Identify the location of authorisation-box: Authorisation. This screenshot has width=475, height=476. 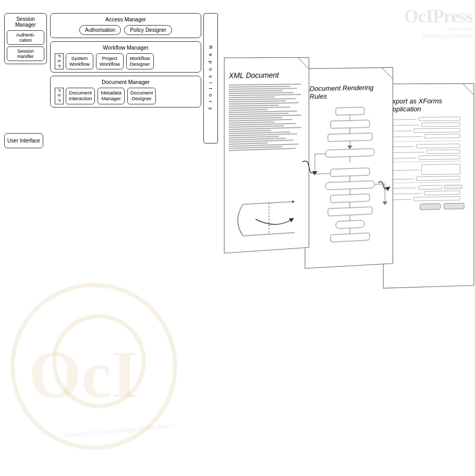
(100, 30).